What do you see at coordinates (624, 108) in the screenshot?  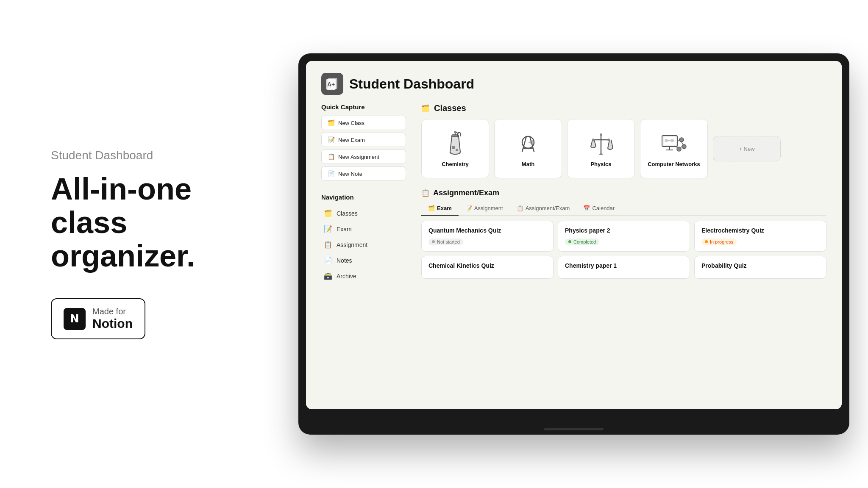 I see `classes-header: 🗂️ Classes` at bounding box center [624, 108].